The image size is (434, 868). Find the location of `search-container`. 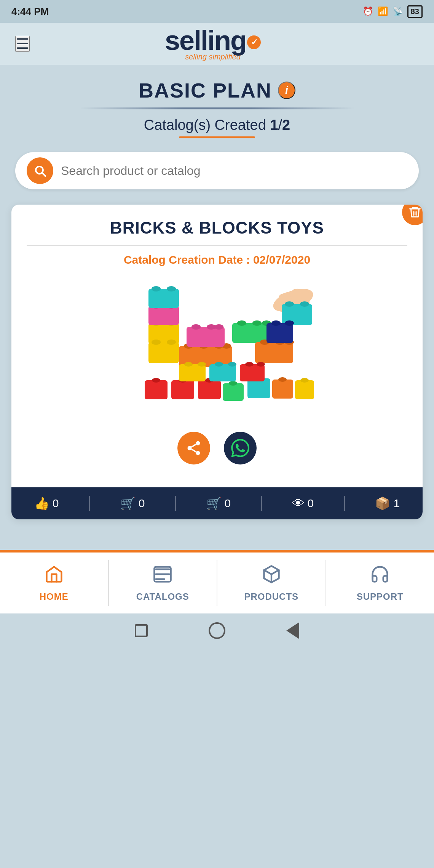

search-container is located at coordinates (217, 171).